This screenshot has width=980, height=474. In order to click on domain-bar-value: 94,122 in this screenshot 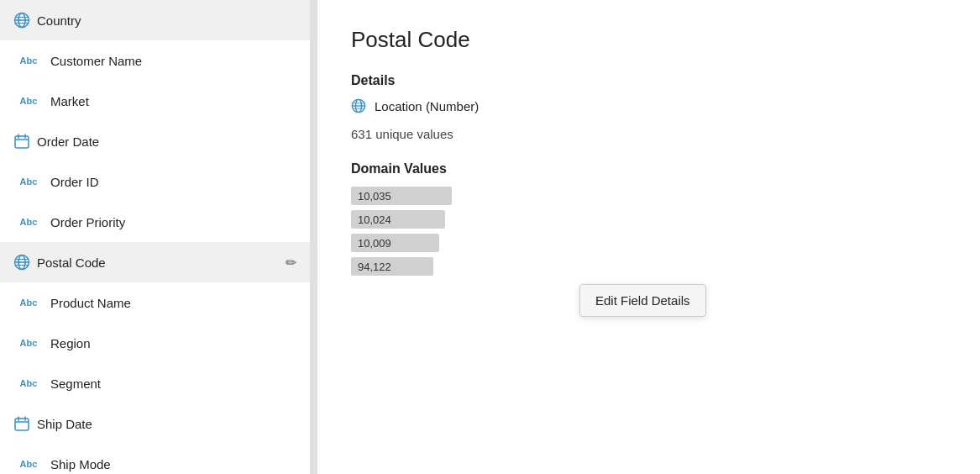, I will do `click(375, 267)`.